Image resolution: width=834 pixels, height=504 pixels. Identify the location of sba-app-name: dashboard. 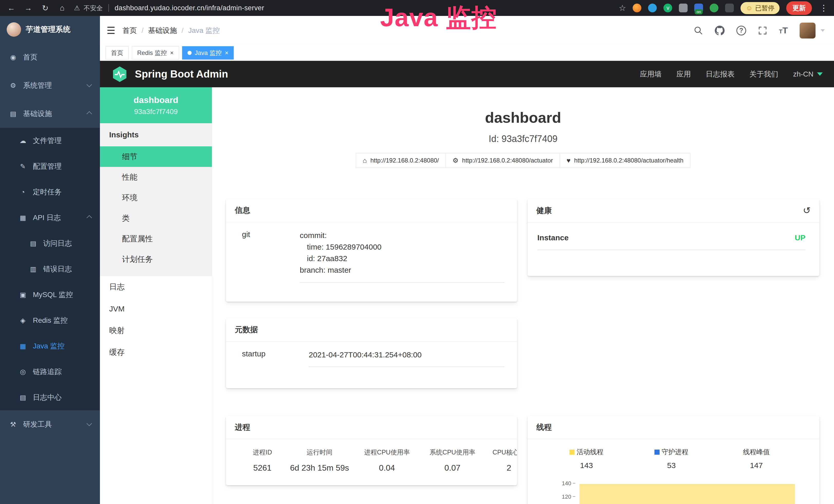
(156, 100).